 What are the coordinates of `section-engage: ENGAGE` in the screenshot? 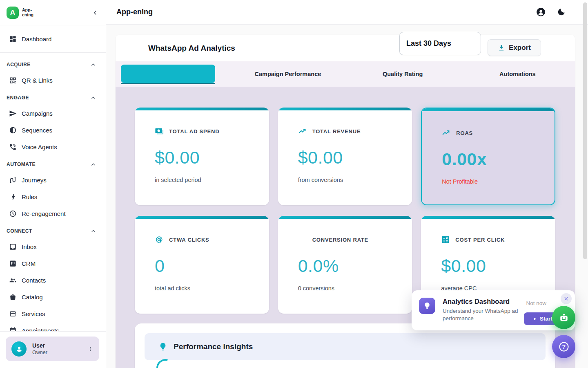 It's located at (53, 98).